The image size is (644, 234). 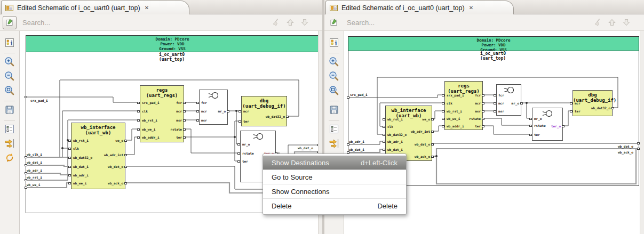 What do you see at coordinates (335, 163) in the screenshot?
I see `menu-item-show-destinations: Show Destinations d+Left-Click` at bounding box center [335, 163].